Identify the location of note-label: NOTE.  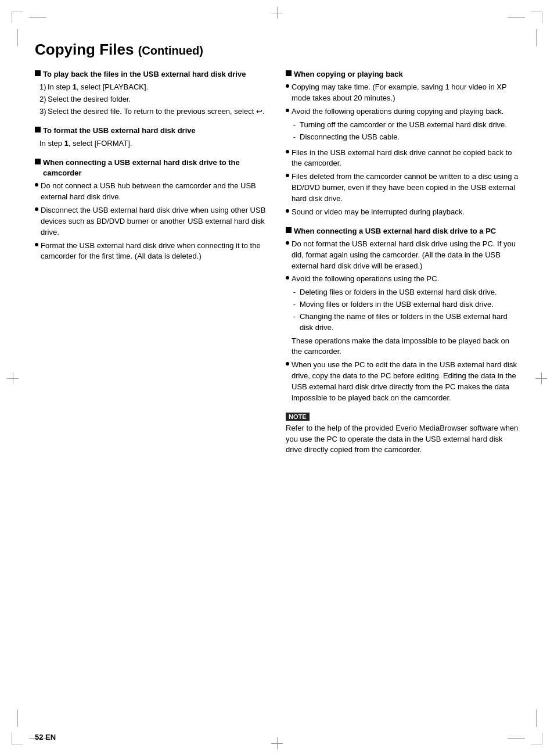
(297, 417).